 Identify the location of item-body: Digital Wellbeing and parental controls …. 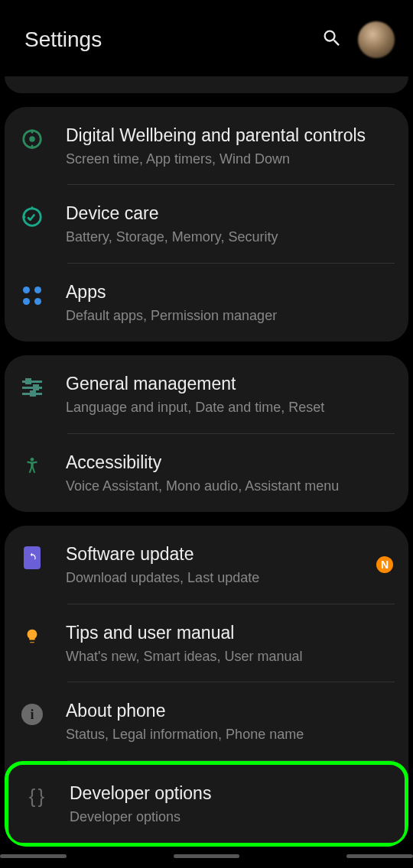
(229, 146).